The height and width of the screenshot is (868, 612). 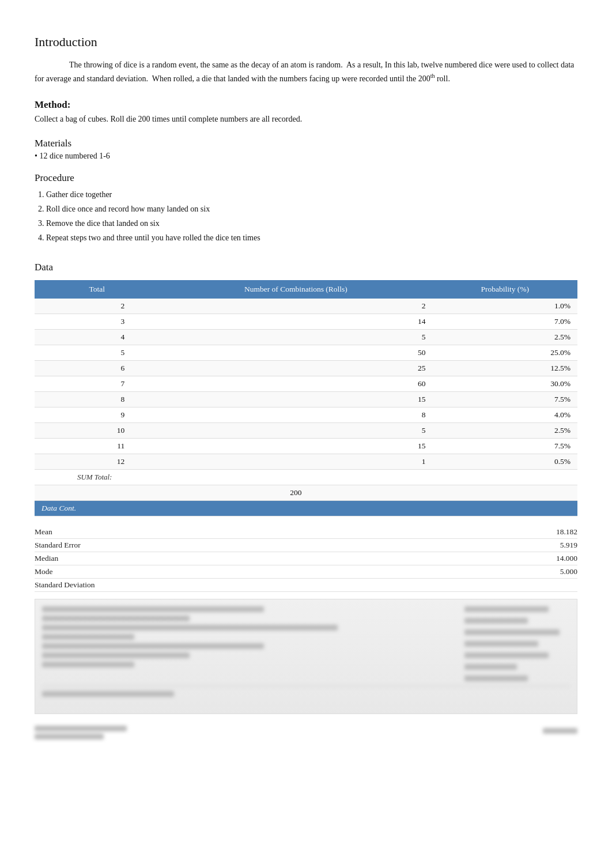 I want to click on stderr-value: 5.919, so click(x=554, y=545).